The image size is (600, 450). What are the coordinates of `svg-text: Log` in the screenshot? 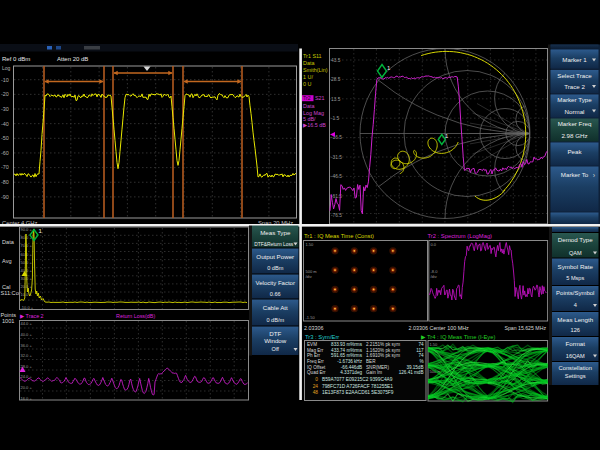 It's located at (6, 68).